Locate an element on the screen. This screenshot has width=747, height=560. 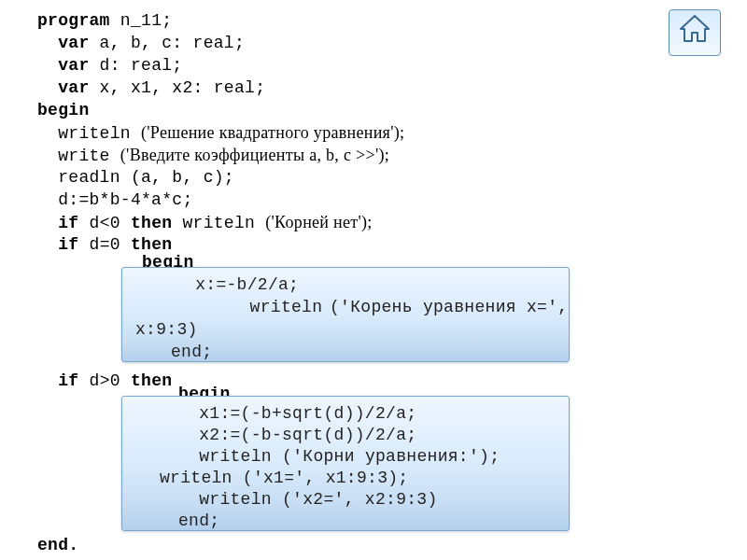
code-text: x2:=(-b-sqrt(d))/2/a; is located at coordinates (297, 435).